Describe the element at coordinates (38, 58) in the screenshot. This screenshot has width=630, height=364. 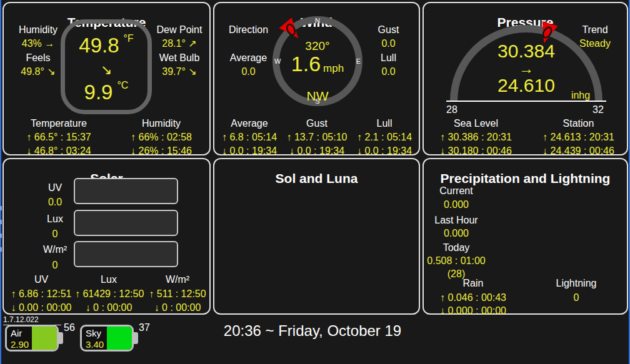
I see `feels-label: Feels` at that location.